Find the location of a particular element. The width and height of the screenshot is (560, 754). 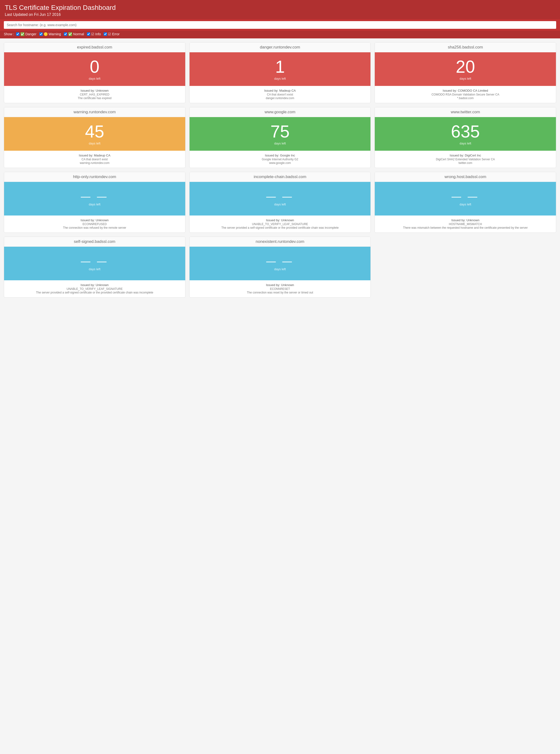

detail-line-1: DigiCert SHA2 Extended Validation Server… is located at coordinates (465, 159).